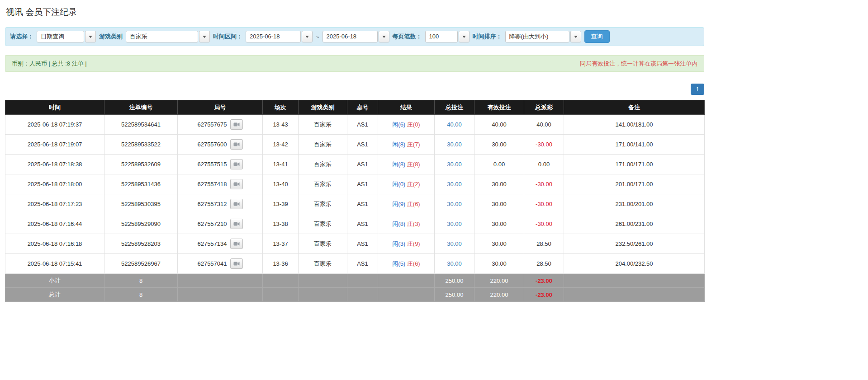  Describe the element at coordinates (634, 224) in the screenshot. I see `cell-remark: 261.00/231.00` at that location.